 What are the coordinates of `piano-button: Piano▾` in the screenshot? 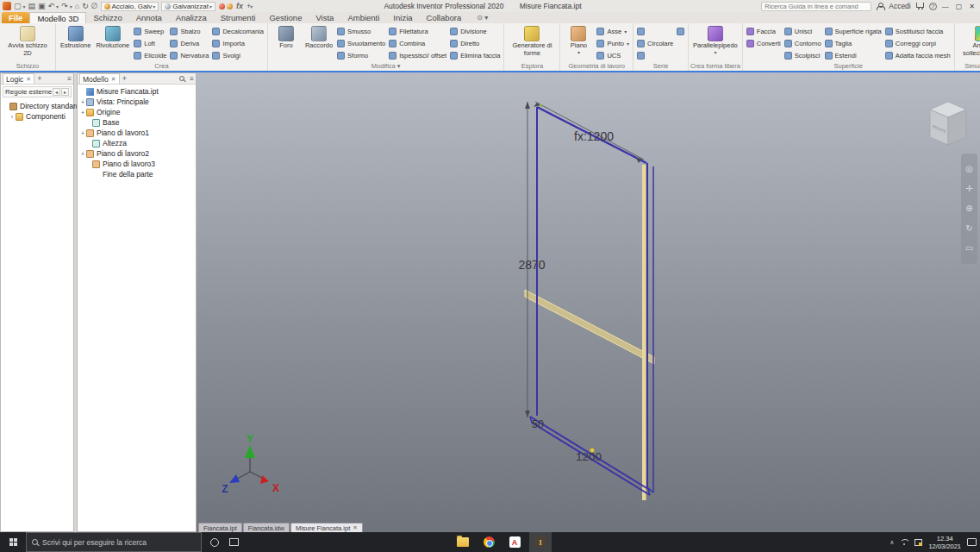 It's located at (578, 41).